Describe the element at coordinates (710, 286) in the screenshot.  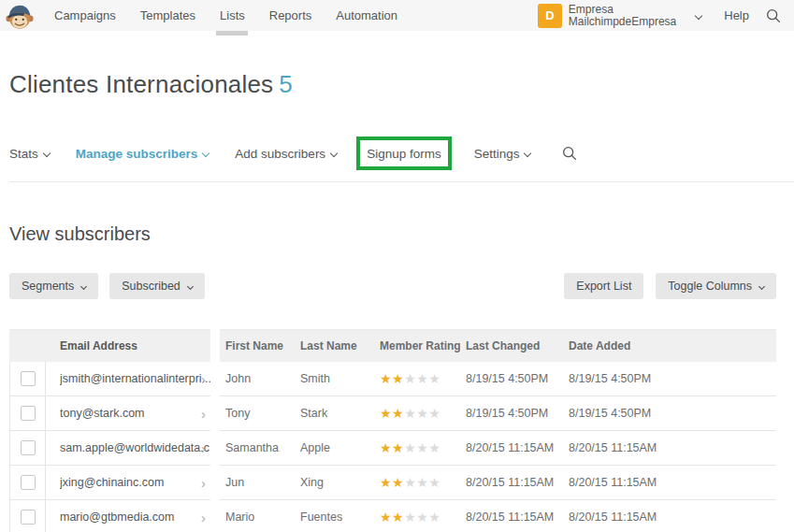
I see `toggle-columns-label: Toggle Columns` at that location.